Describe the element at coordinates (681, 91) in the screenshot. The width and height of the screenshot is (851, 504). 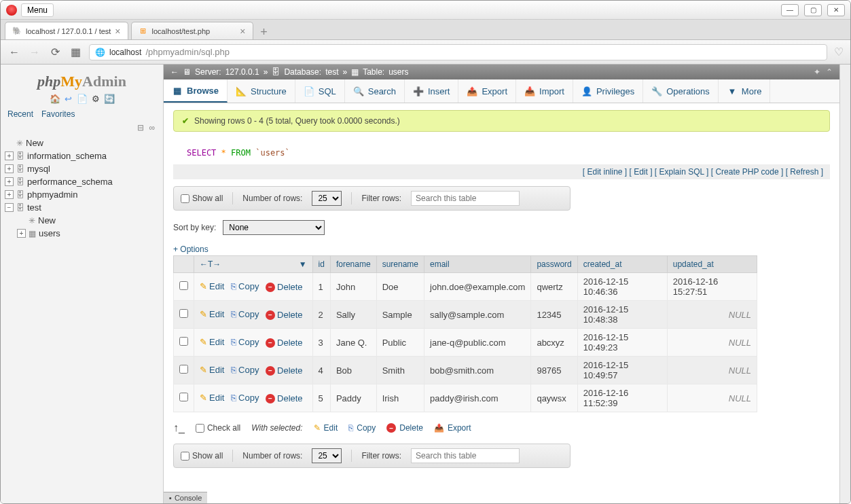
I see `tab-operations: 🔧Operations` at that location.